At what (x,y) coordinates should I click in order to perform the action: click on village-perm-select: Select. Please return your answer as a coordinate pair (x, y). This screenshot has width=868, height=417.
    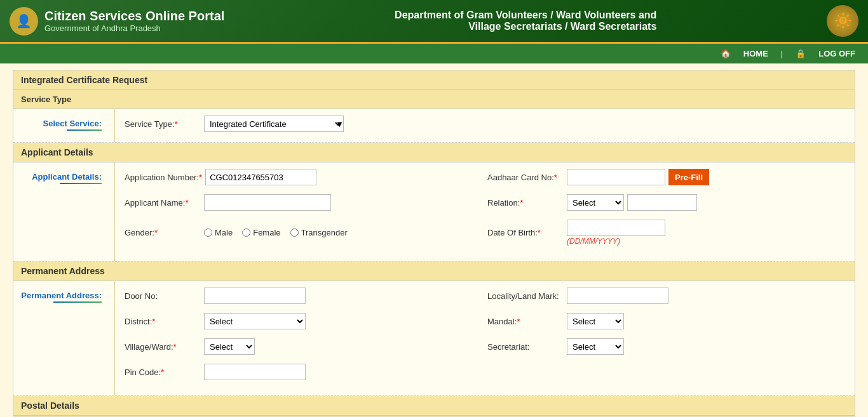
    Looking at the image, I should click on (229, 347).